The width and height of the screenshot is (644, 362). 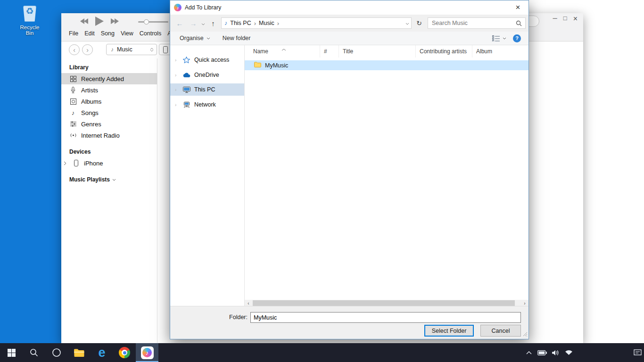 I want to click on edge-button: e, so click(x=102, y=353).